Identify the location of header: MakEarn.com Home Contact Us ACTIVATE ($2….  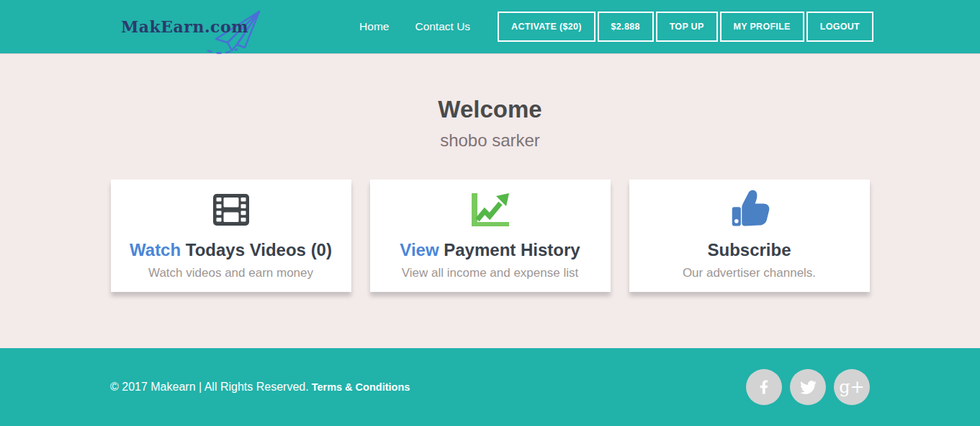
(490, 27).